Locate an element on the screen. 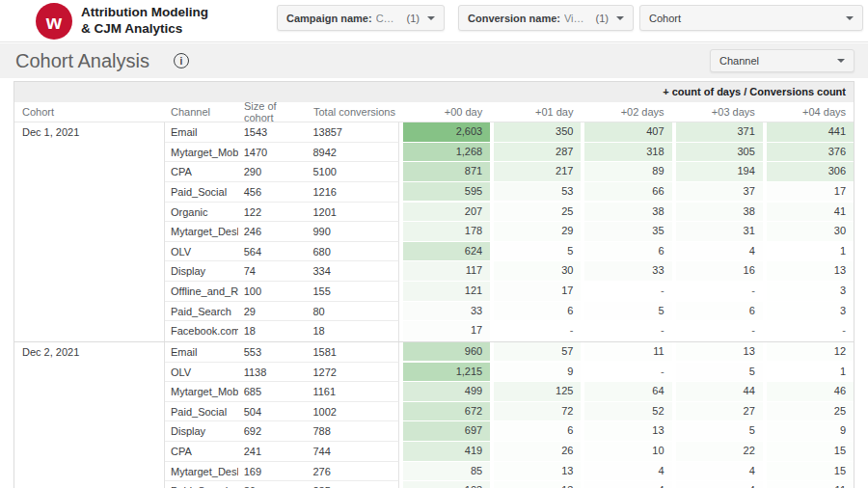 This screenshot has height=488, width=868. total-conversions-cell: 990 is located at coordinates (353, 231).